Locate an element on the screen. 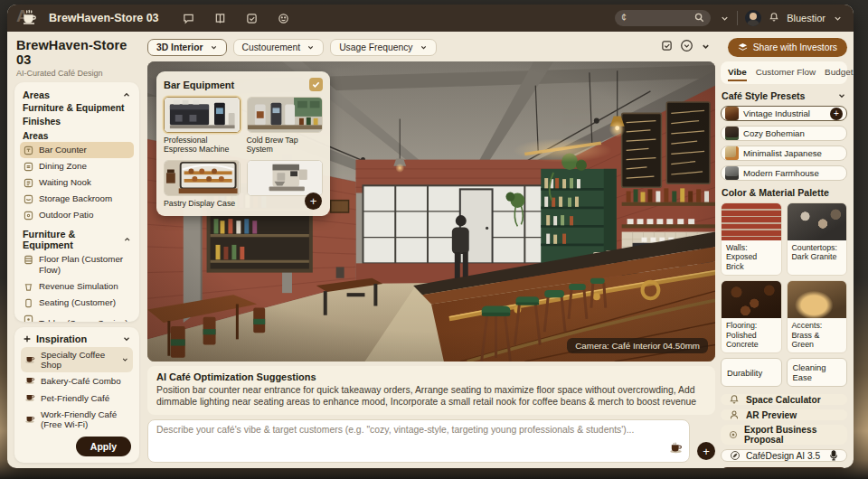 This screenshot has height=479, width=868. book-icon is located at coordinates (221, 18).